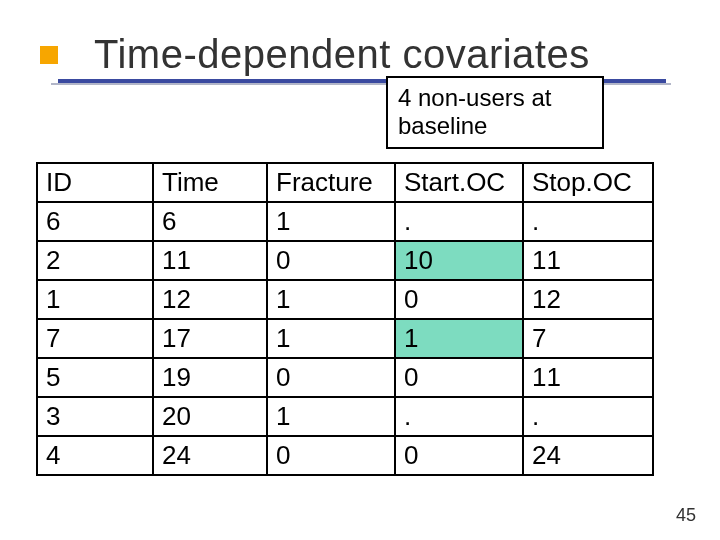 The width and height of the screenshot is (720, 540). What do you see at coordinates (95, 378) in the screenshot?
I see `cell-id: 5` at bounding box center [95, 378].